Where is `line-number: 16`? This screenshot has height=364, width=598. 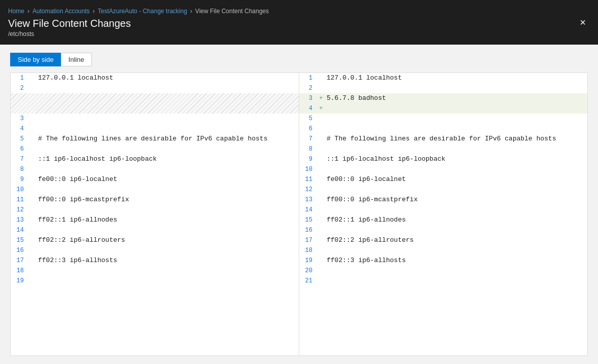 line-number: 16 is located at coordinates (20, 250).